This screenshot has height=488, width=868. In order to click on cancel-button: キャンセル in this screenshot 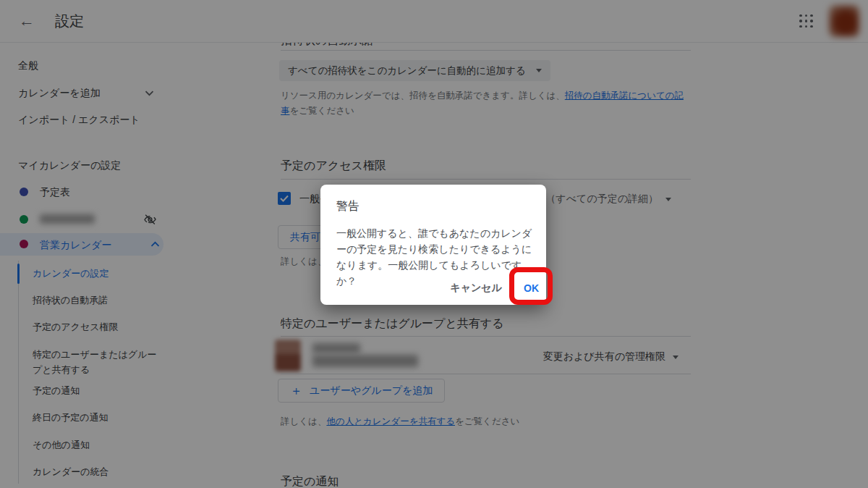, I will do `click(476, 288)`.